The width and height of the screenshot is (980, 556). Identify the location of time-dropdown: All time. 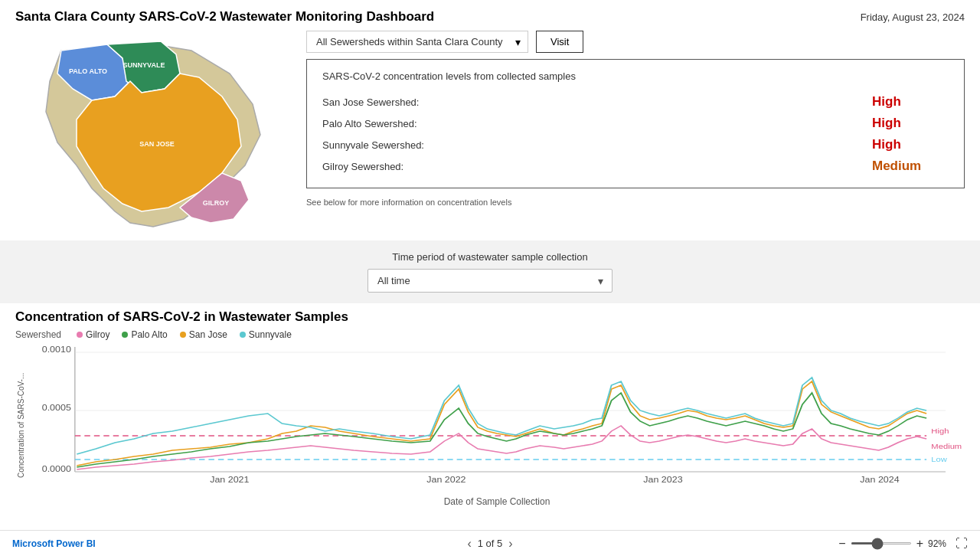
(490, 280).